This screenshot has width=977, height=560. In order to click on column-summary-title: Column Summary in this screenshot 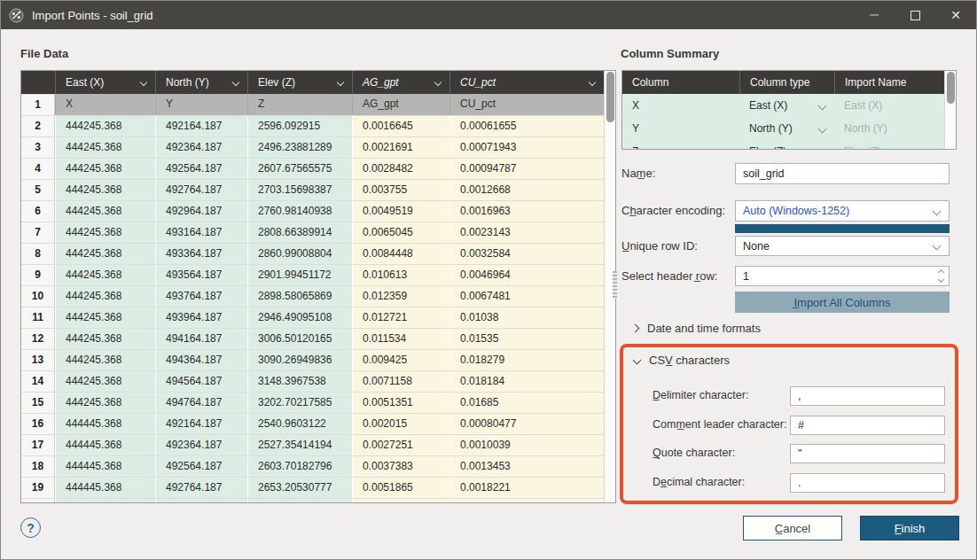, I will do `click(670, 53)`.